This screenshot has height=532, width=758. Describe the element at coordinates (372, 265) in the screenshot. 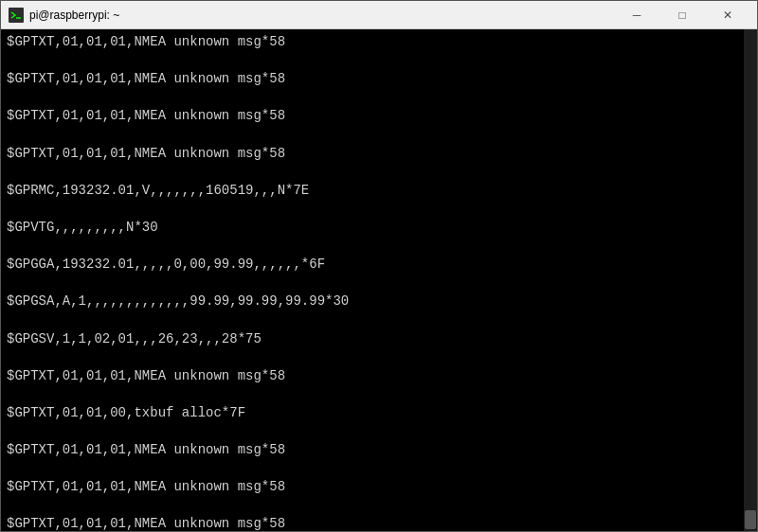

I see `terminal-line: $GPGGA,193232.01,,,,,0,00,99.99,,,,,,*6F` at that location.